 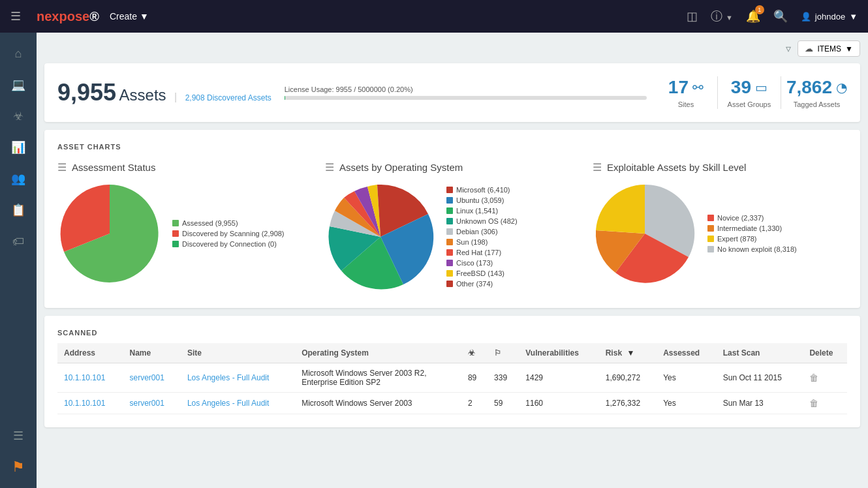 I want to click on table-body: 10.1.10.101 server001 Los Angeles - Full…, so click(x=452, y=389).